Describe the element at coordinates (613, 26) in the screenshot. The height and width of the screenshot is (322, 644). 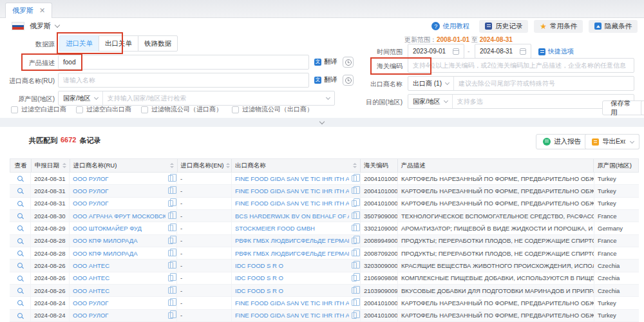
I see `hide-conditions-button: 隐藏条件` at that location.